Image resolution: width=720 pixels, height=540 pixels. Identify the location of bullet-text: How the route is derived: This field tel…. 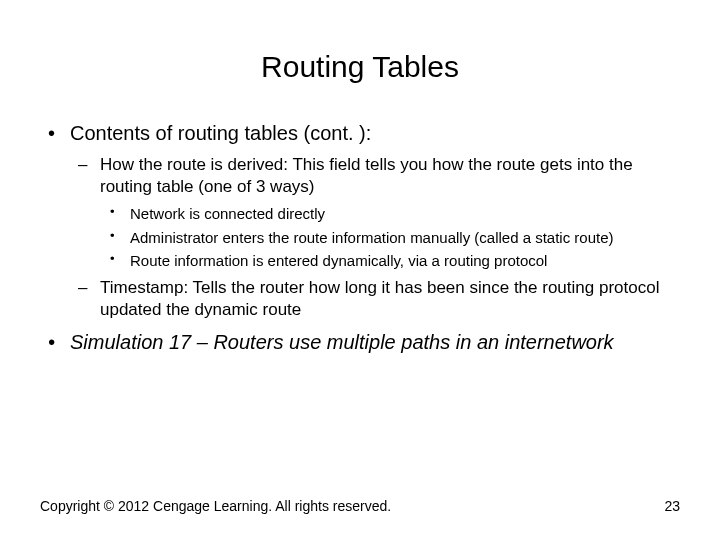
(366, 176).